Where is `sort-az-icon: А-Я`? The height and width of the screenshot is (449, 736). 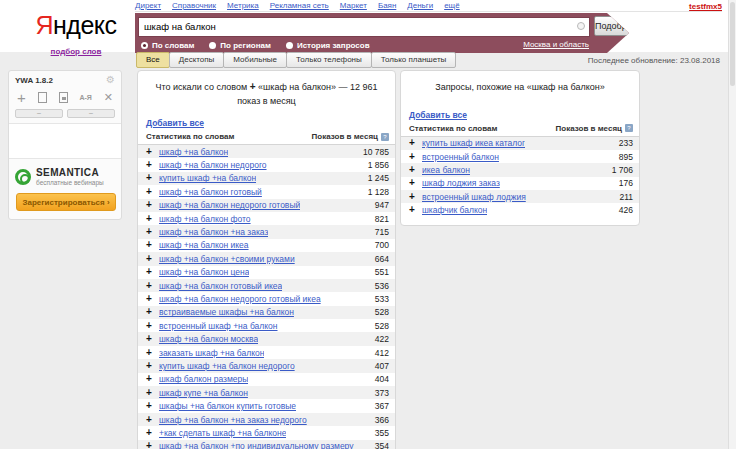
sort-az-icon: А-Я is located at coordinates (85, 98).